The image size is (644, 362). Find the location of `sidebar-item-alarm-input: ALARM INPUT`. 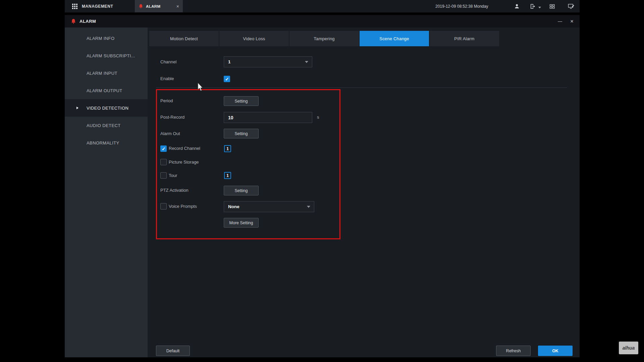

sidebar-item-alarm-input: ALARM INPUT is located at coordinates (106, 73).